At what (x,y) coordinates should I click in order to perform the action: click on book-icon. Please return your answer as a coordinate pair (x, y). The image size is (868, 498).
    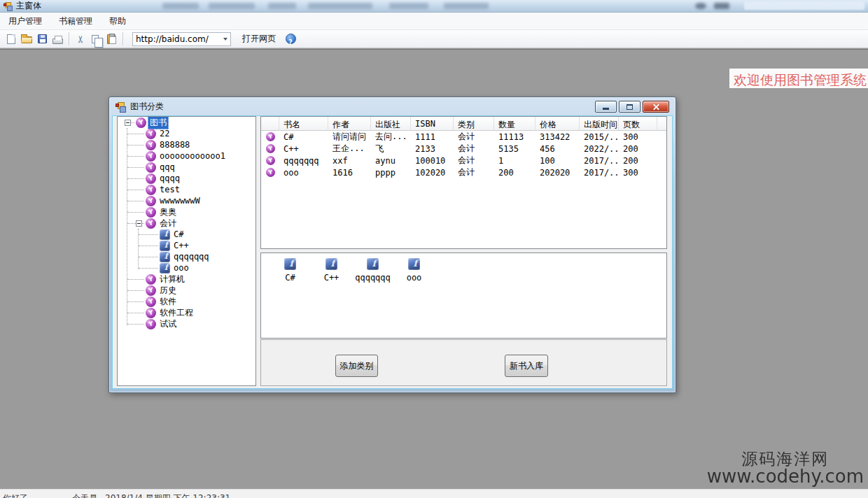
    Looking at the image, I should click on (414, 264).